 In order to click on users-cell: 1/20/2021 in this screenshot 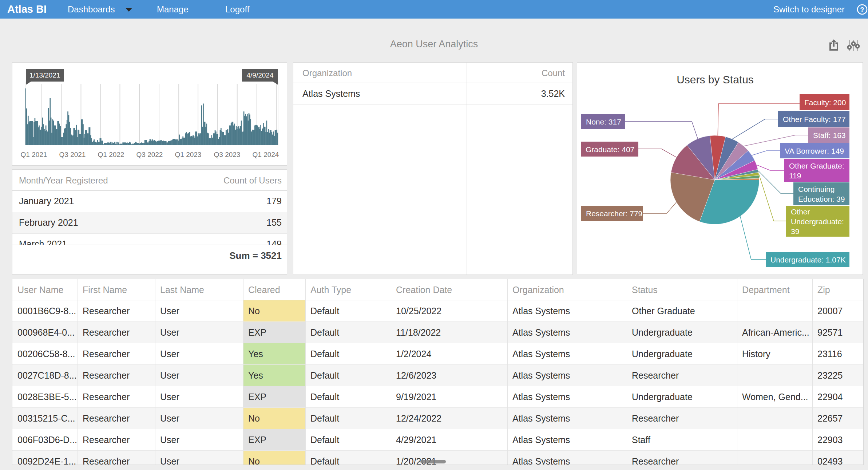, I will do `click(449, 458)`.